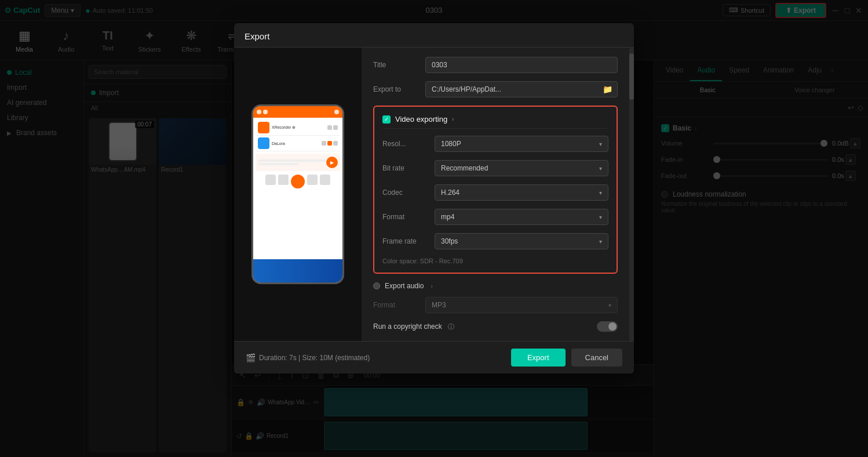  What do you see at coordinates (607, 327) in the screenshot?
I see `copyright-toggle` at bounding box center [607, 327].